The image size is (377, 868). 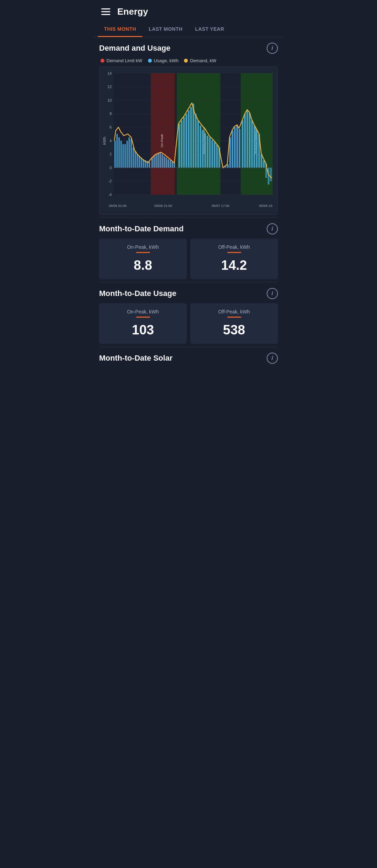 What do you see at coordinates (143, 252) in the screenshot?
I see `demand-on-peak-divider` at bounding box center [143, 252].